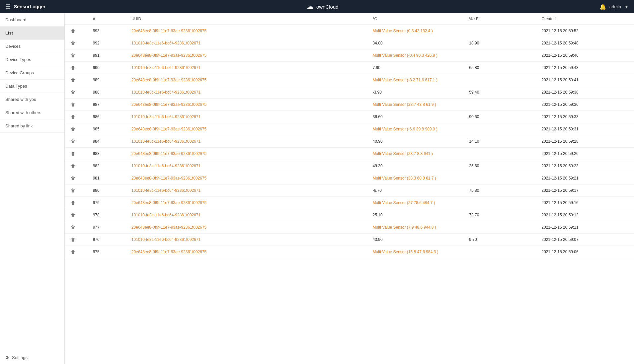  Describe the element at coordinates (77, 19) in the screenshot. I see `col-header-delete` at that location.